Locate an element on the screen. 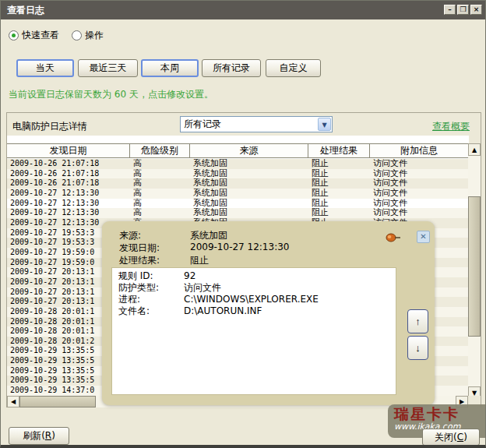 This screenshot has height=448, width=486. field-value: 系统加固 is located at coordinates (209, 235).